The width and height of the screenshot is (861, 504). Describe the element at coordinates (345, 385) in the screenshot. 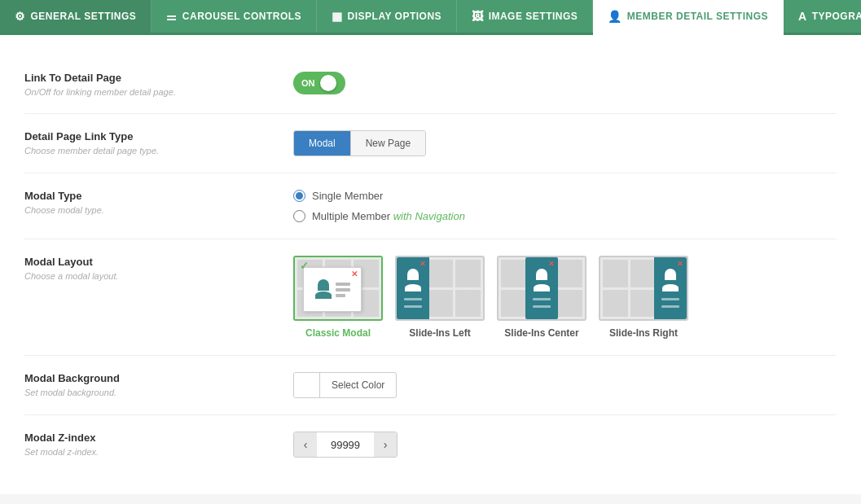

I see `color-picker-button: Select Color` at that location.